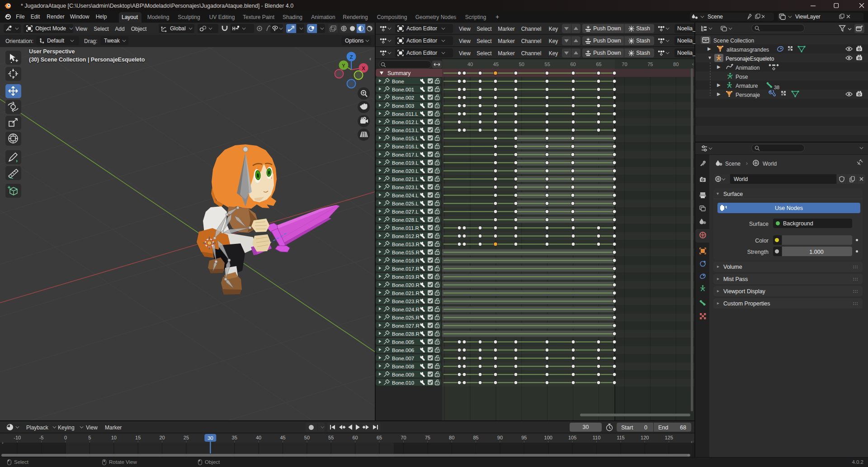 Image resolution: width=868 pixels, height=467 pixels. What do you see at coordinates (405, 212) in the screenshot?
I see `svg-text: Bone.027.L` at bounding box center [405, 212].